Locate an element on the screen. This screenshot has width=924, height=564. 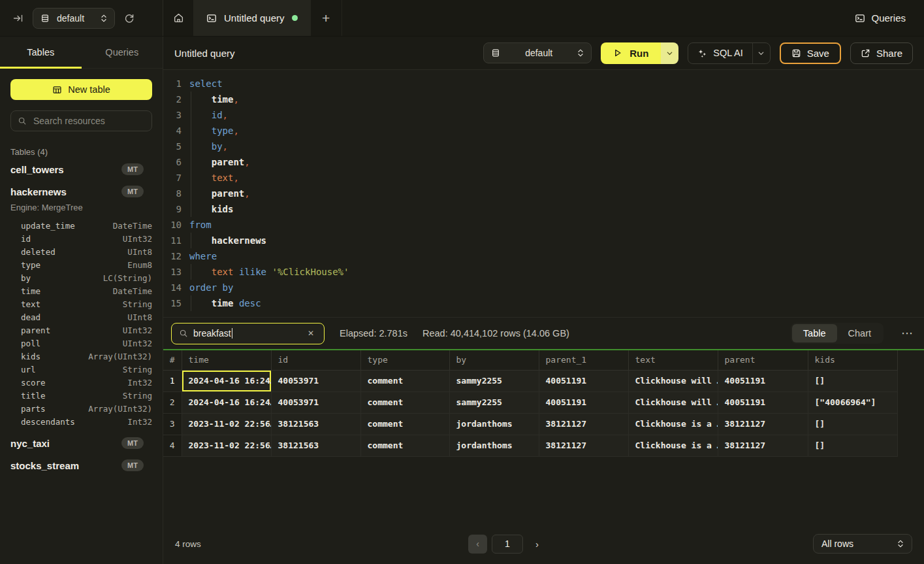
column-header: parent_1 is located at coordinates (584, 360).